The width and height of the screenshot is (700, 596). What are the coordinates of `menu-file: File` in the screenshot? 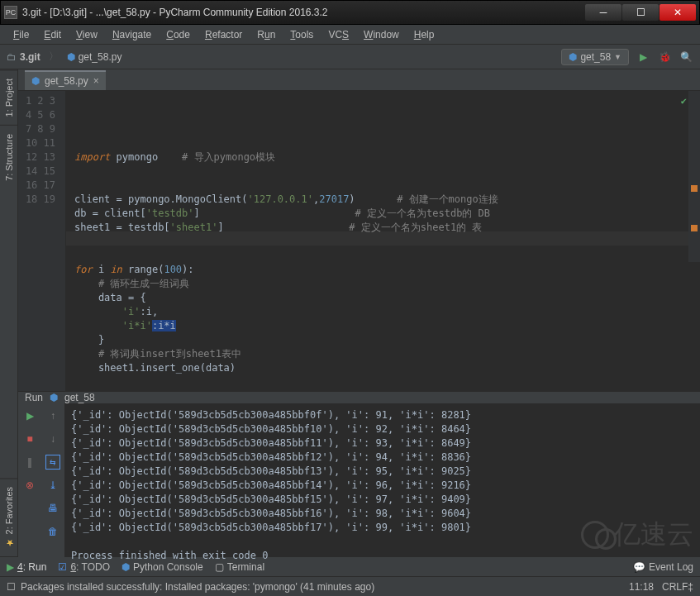 It's located at (21, 35).